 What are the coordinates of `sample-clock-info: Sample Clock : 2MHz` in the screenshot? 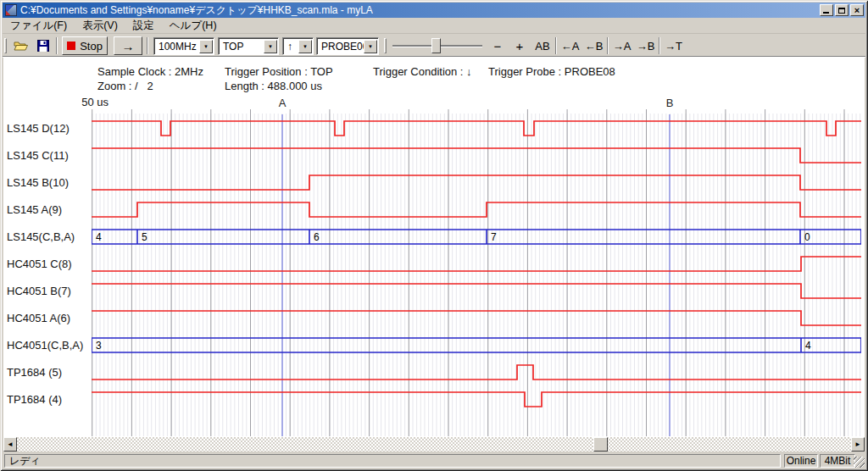 It's located at (151, 71).